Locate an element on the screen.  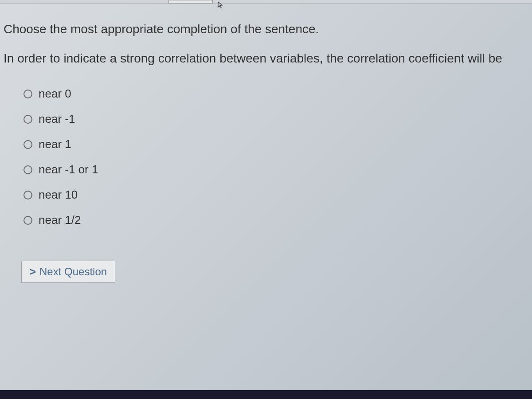
next-button-label: Next Question is located at coordinates (73, 272).